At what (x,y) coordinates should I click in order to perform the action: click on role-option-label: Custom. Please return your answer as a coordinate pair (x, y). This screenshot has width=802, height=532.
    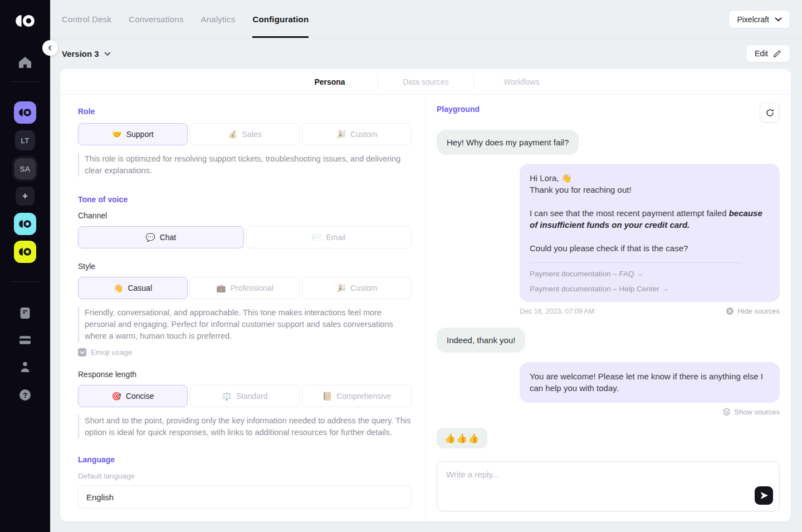
    Looking at the image, I should click on (364, 134).